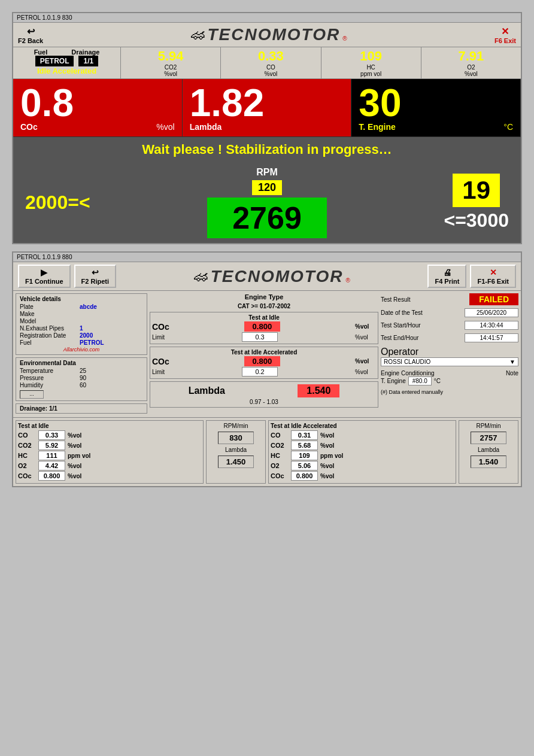 This screenshot has height=756, width=534. Describe the element at coordinates (477, 190) in the screenshot. I see `rpm-counter-badge: 19` at that location.